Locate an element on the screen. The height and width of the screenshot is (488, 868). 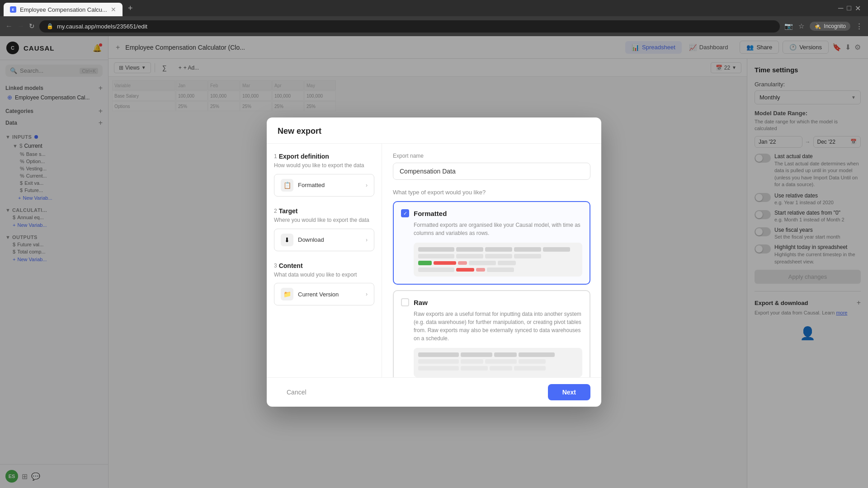
export-type-label: What type of export would you like? is located at coordinates (492, 192).